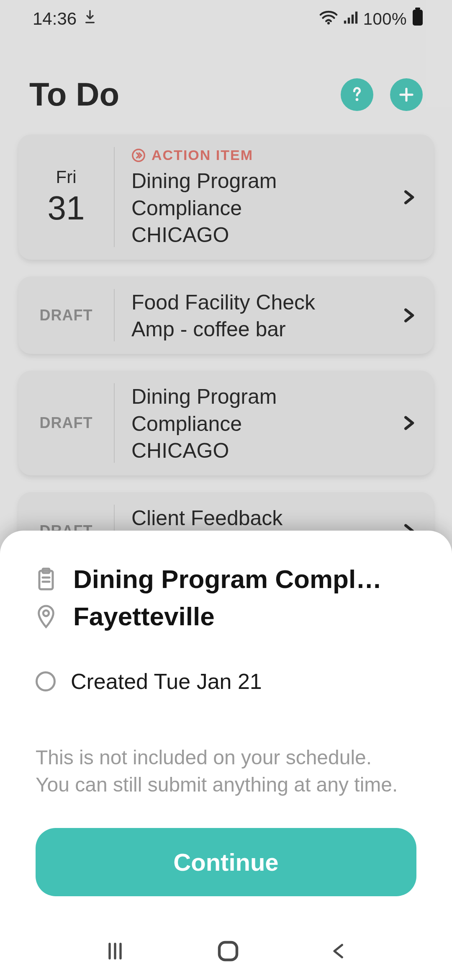 Image resolution: width=452 pixels, height=980 pixels. Describe the element at coordinates (259, 329) in the screenshot. I see `card-subtitle: Amp - coffee bar` at that location.